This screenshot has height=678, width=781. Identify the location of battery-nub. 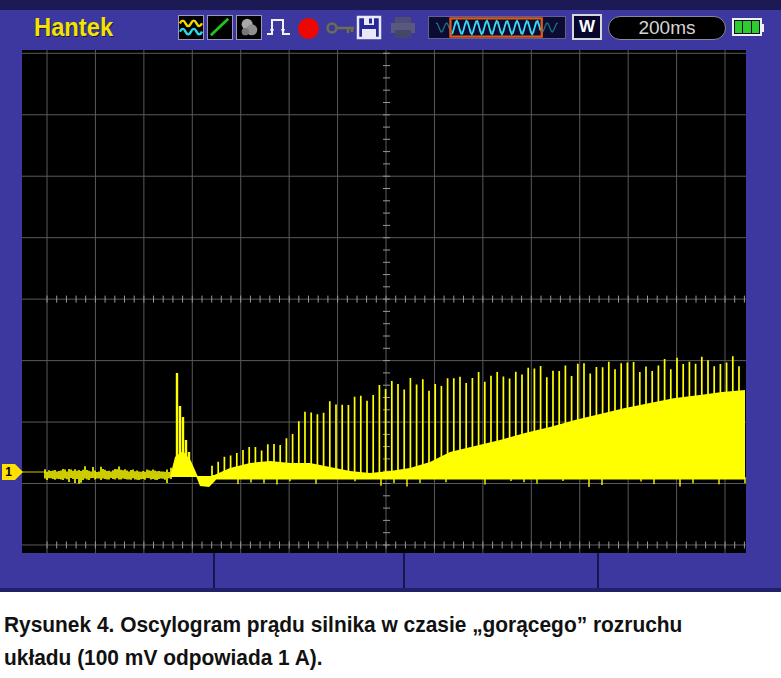
(762, 28).